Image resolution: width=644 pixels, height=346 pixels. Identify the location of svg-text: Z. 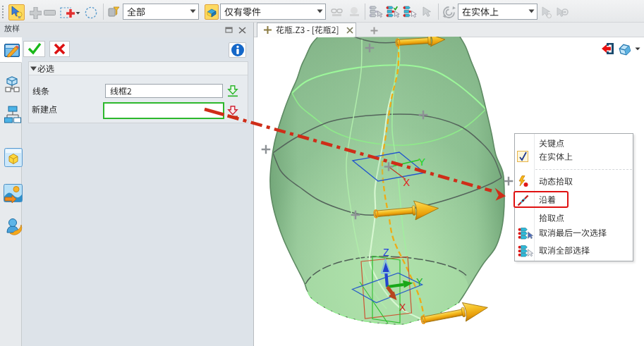
(387, 252).